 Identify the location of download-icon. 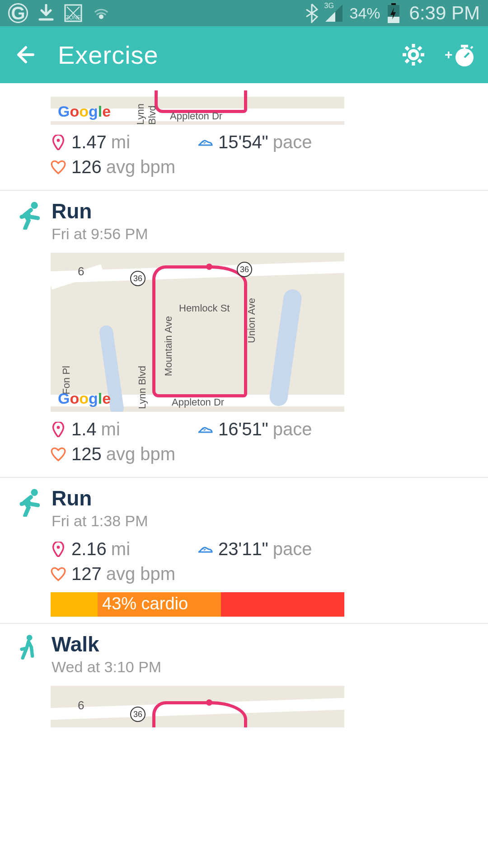
(46, 13).